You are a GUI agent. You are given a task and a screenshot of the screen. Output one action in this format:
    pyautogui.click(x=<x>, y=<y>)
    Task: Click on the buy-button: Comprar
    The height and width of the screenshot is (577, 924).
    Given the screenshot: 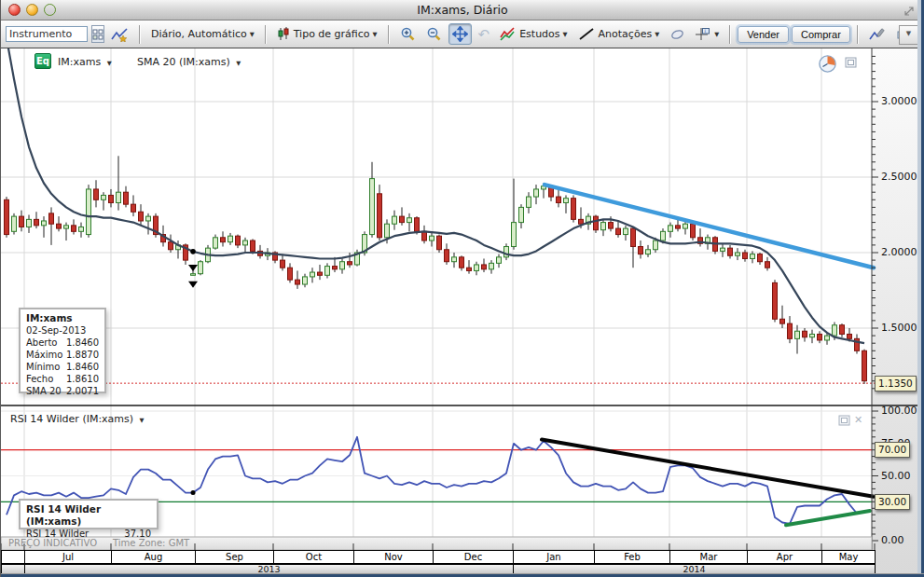 What is the action you would take?
    pyautogui.click(x=821, y=34)
    